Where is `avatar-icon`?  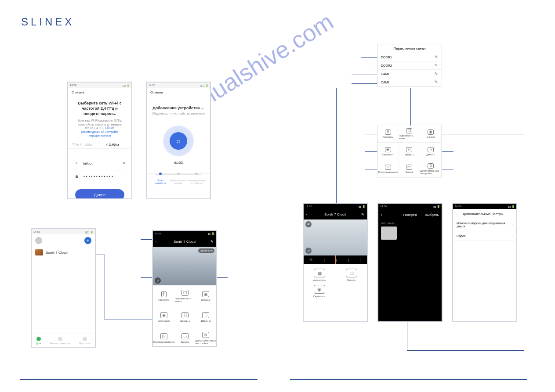
avatar-icon is located at coordinates (39, 241).